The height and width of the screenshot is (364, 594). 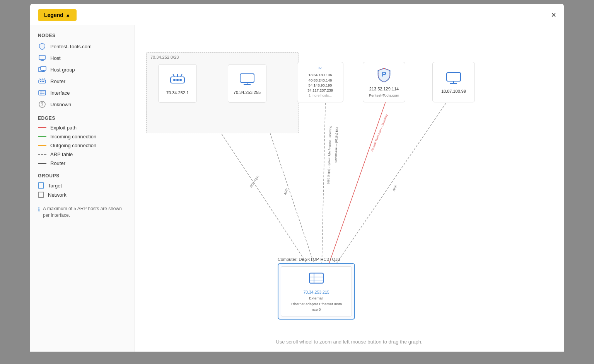 I want to click on edges-section-title: EDGES, so click(x=82, y=118).